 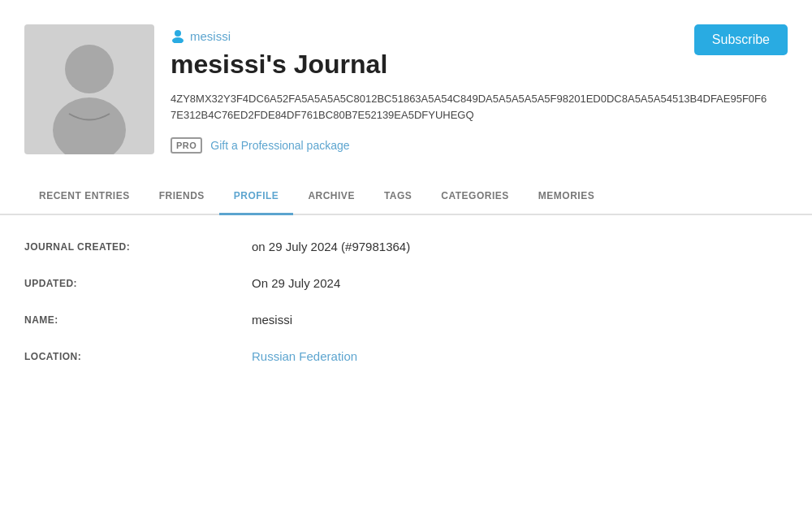 What do you see at coordinates (210, 36) in the screenshot?
I see `username-link: mesissi` at bounding box center [210, 36].